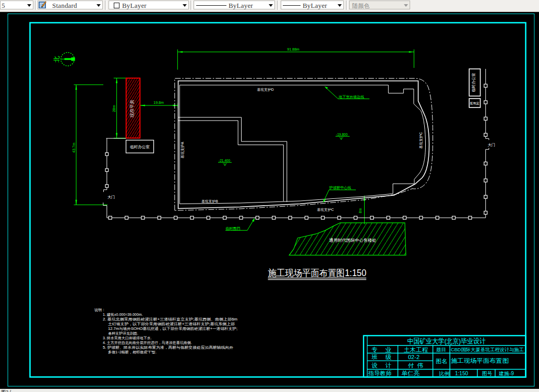 The width and height of the screenshot is (539, 392). Describe the element at coordinates (447, 341) in the screenshot. I see `svg-text: 中国矿业大学(北京)毕业设计` at that location.